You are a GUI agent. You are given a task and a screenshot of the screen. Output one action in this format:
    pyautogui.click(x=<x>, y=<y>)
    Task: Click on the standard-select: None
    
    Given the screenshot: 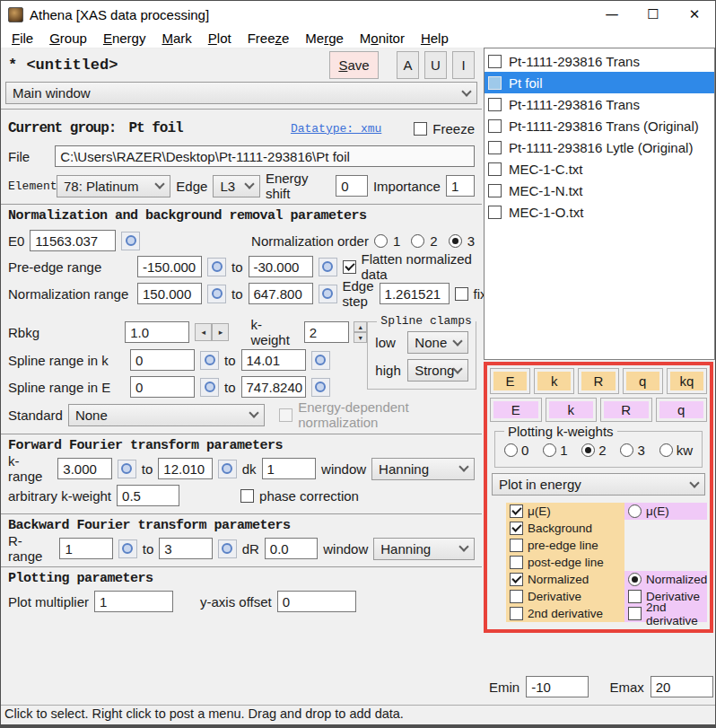 What is the action you would take?
    pyautogui.click(x=167, y=415)
    